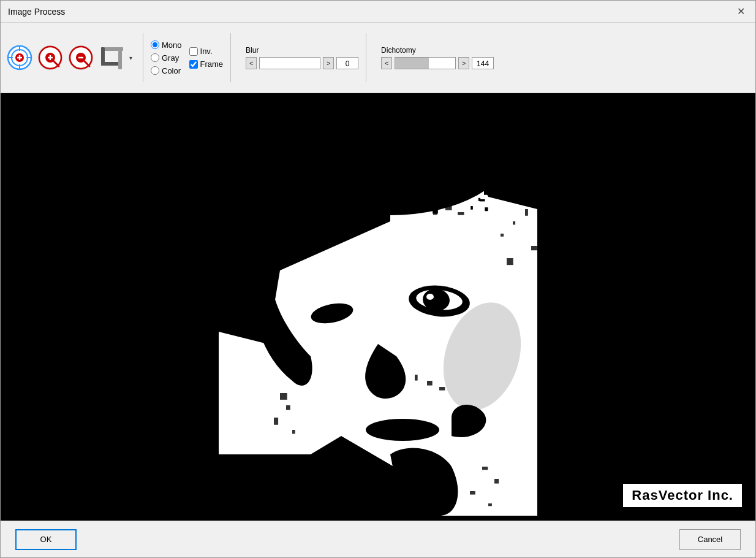  What do you see at coordinates (112, 58) in the screenshot?
I see `crop-icon` at bounding box center [112, 58].